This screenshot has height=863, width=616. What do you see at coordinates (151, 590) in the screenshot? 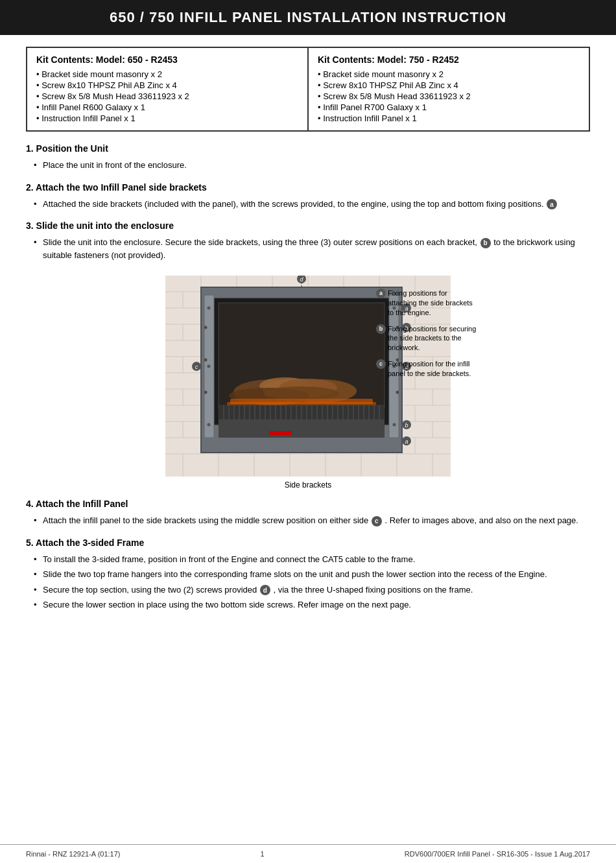
I see `step-5-bullet3: Secure the top section, using the two (2…` at bounding box center [151, 590].